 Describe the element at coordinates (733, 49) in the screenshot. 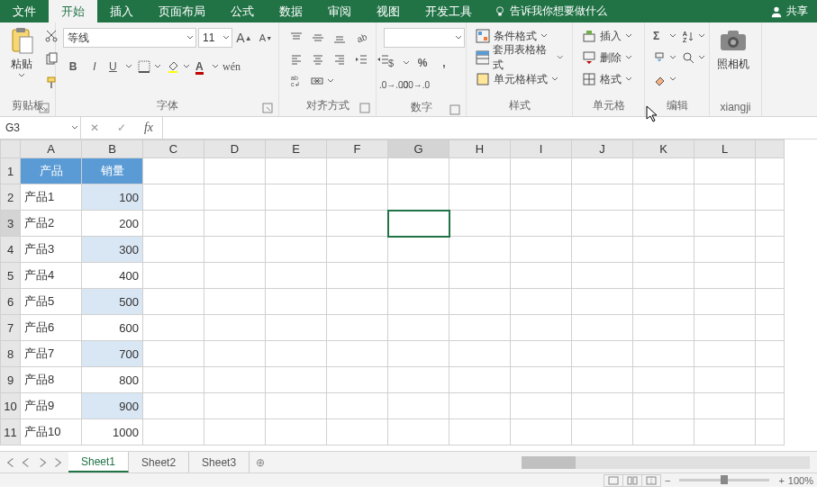

I see `camera-button: 照相机` at that location.